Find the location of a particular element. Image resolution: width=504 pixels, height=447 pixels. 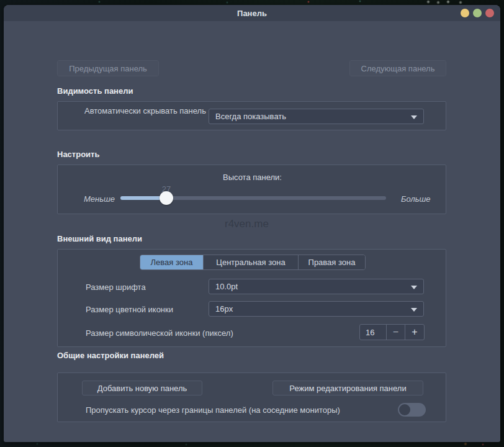

tab-left-zone: Левая зона is located at coordinates (172, 262).